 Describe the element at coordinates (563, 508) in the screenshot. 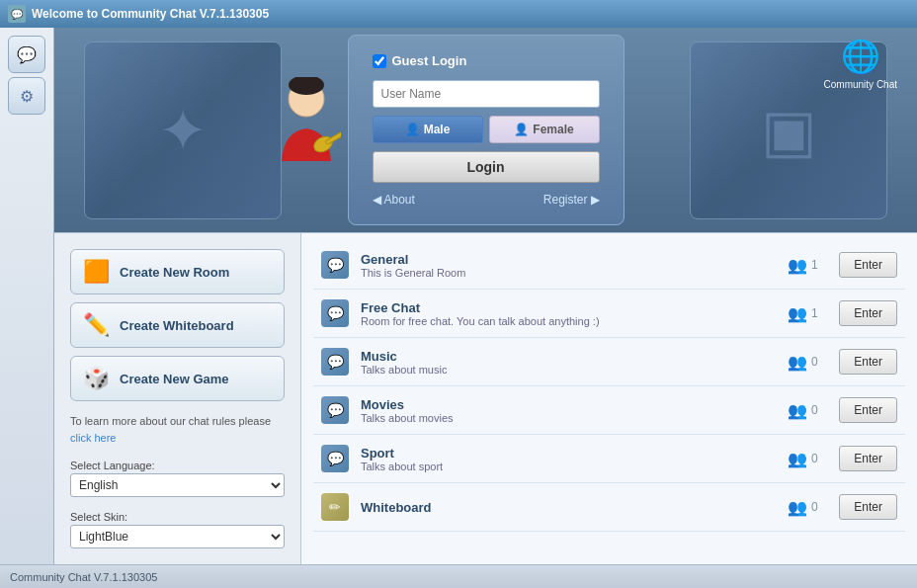

I see `room-name: Whiteboard` at that location.